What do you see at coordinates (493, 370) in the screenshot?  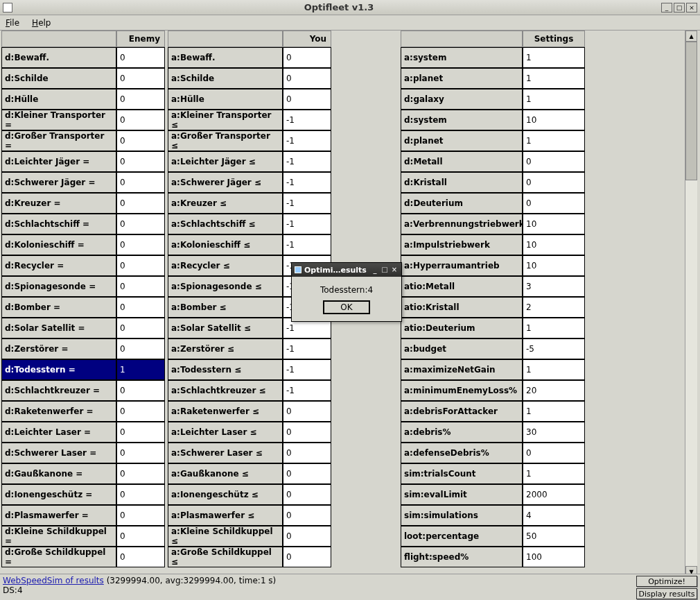 I see `table-row: a:maximizeNetGain1` at bounding box center [493, 370].